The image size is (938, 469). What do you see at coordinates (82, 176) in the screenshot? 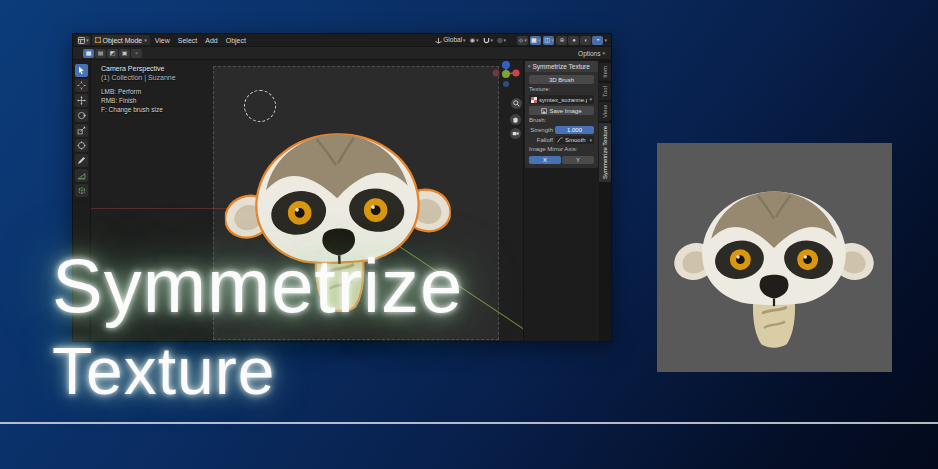
I see `tool-measure` at bounding box center [82, 176].